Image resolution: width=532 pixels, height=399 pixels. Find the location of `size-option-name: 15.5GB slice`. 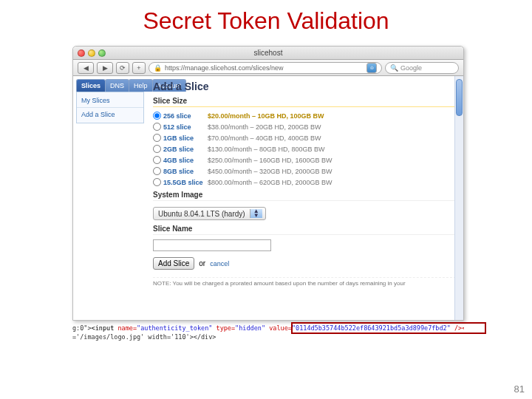

size-option-name: 15.5GB slice is located at coordinates (185, 183).